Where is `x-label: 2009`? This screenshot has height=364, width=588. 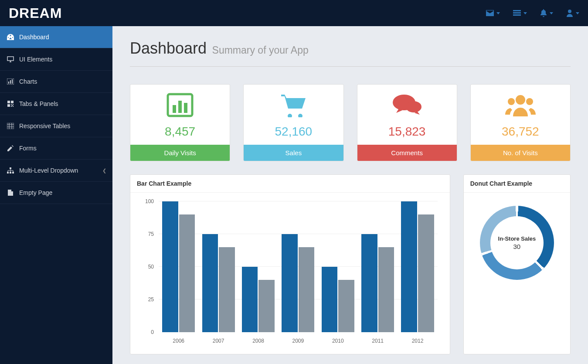 x-label: 2009 is located at coordinates (298, 340).